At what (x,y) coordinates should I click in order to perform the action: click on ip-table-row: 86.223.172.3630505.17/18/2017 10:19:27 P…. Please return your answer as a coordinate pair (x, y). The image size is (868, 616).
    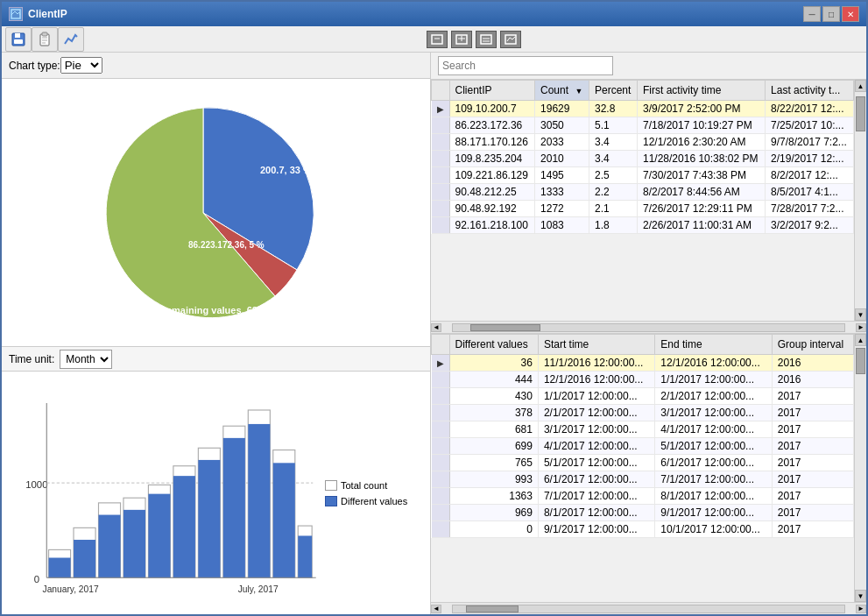
    Looking at the image, I should click on (643, 126).